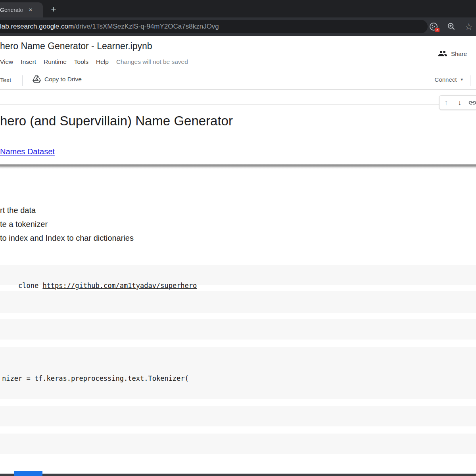  Describe the element at coordinates (472, 103) in the screenshot. I see `link-icon` at that location.